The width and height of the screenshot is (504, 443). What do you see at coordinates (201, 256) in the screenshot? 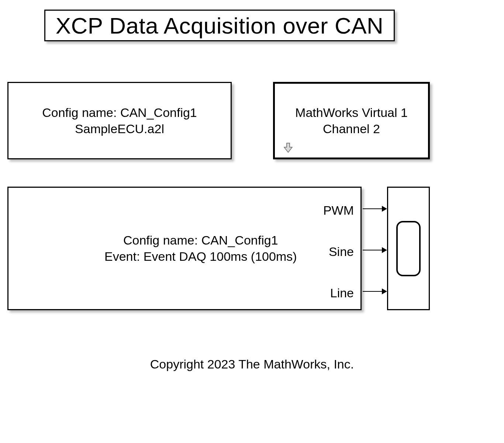
I see `xcp-daq-event: Event: Event DAQ 100ms (100ms)` at bounding box center [201, 256].